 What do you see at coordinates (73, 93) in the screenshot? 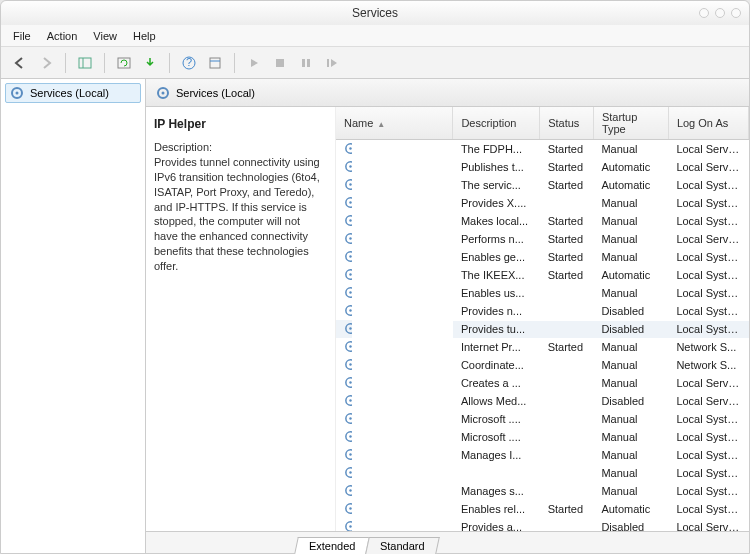
I see `tree-item-services-local: Services (Local)` at bounding box center [73, 93].